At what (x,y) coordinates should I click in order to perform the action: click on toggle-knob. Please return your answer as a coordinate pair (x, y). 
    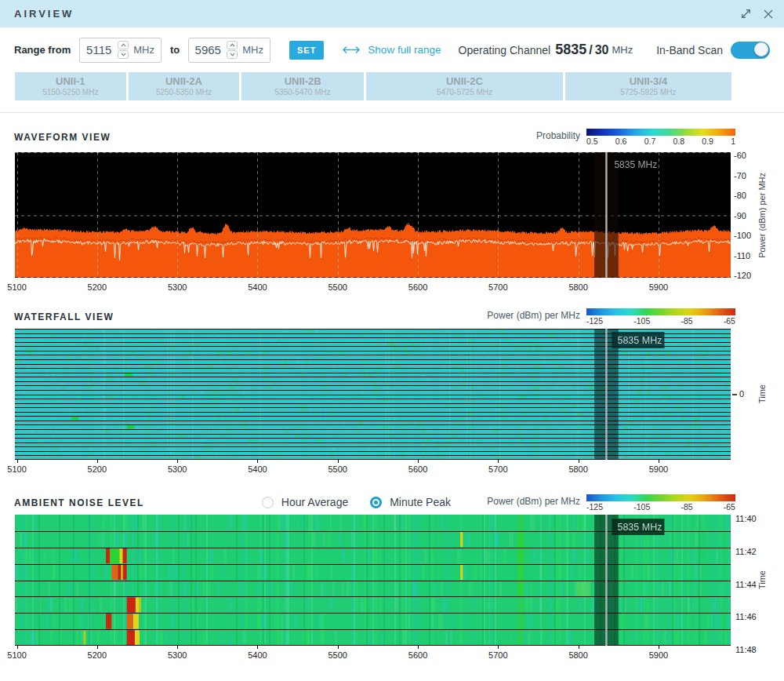
    Looking at the image, I should click on (761, 49).